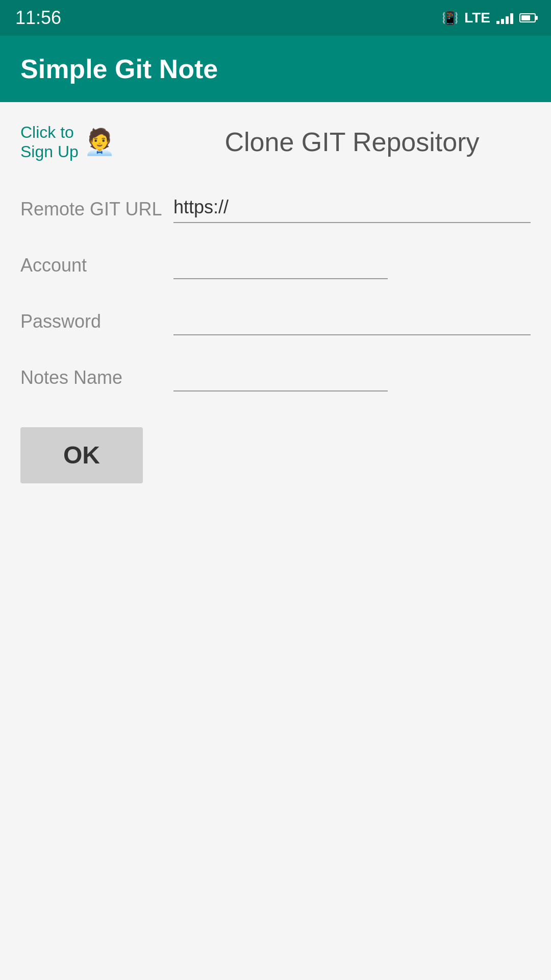 The height and width of the screenshot is (980, 551). Describe the element at coordinates (352, 142) in the screenshot. I see `clone-title: Clone GIT Repository` at that location.